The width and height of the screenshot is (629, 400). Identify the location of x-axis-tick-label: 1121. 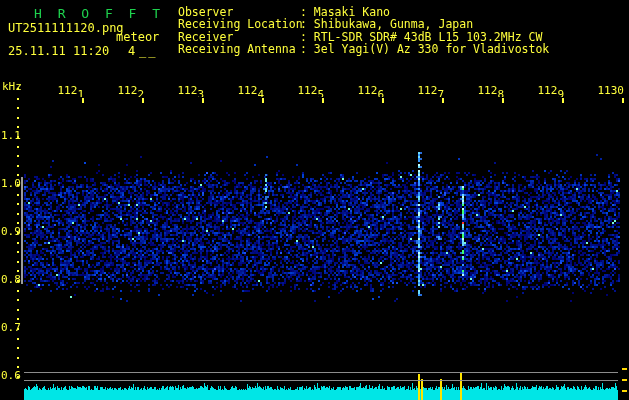
(70, 90).